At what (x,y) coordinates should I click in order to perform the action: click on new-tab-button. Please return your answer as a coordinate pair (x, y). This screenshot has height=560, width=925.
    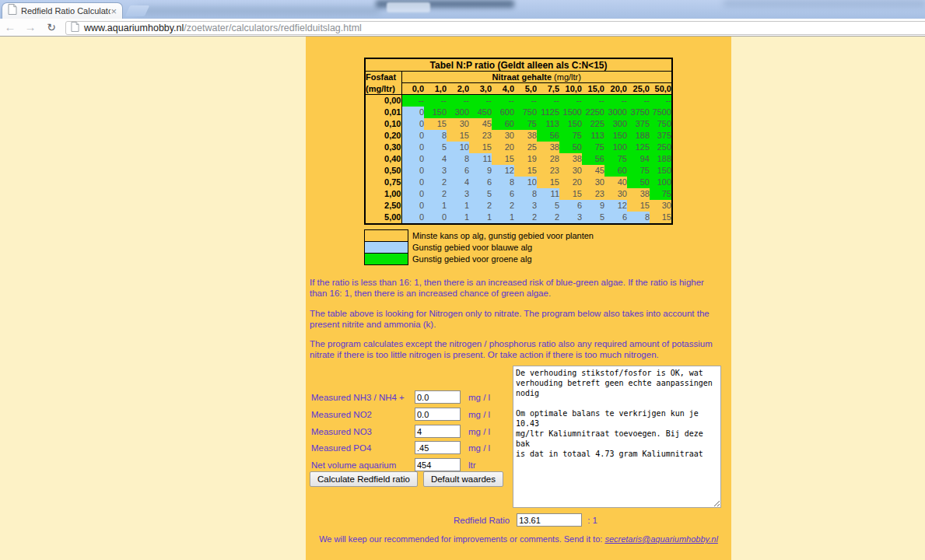
    Looking at the image, I should click on (138, 11).